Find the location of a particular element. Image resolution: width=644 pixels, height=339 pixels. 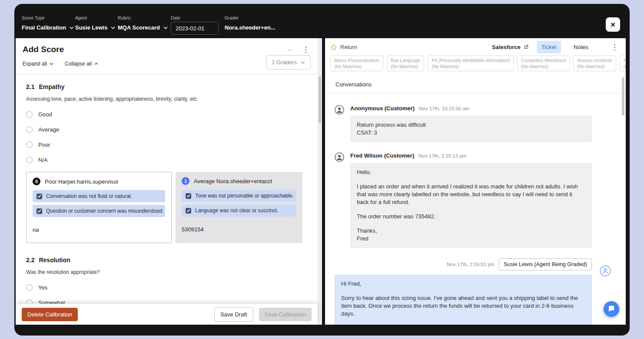

graders-dropdown-label: 2 Graders is located at coordinates (284, 63).